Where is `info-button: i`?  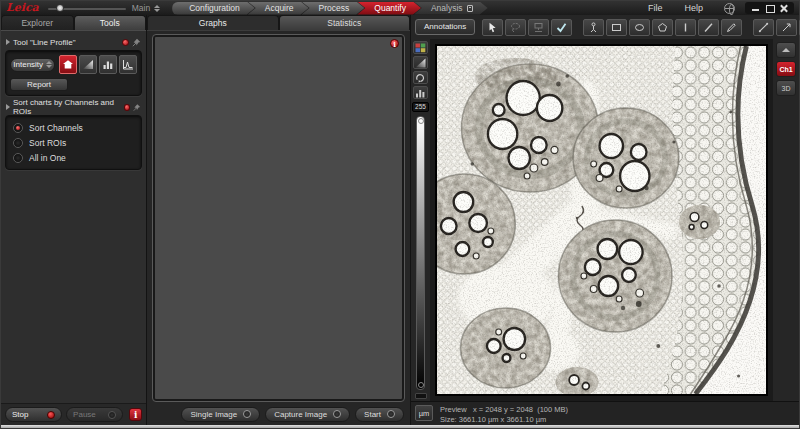 info-button: i is located at coordinates (136, 414).